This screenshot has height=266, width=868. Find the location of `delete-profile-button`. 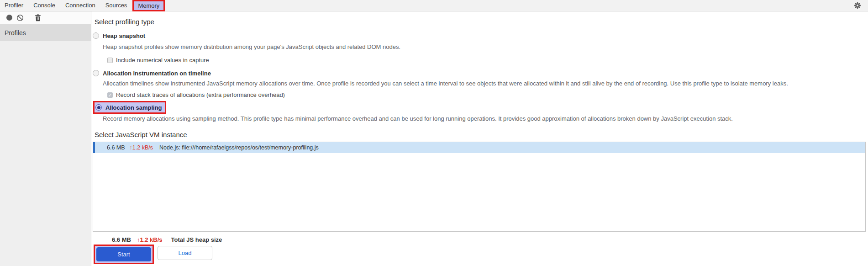

delete-profile-button is located at coordinates (38, 18).